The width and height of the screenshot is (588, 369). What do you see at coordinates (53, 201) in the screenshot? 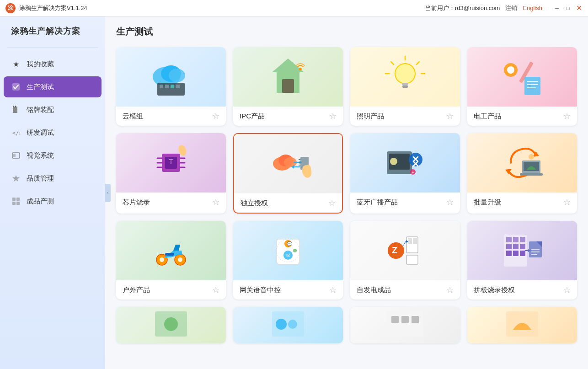
I see `sidebar-item-finished: 成品产测` at bounding box center [53, 201].